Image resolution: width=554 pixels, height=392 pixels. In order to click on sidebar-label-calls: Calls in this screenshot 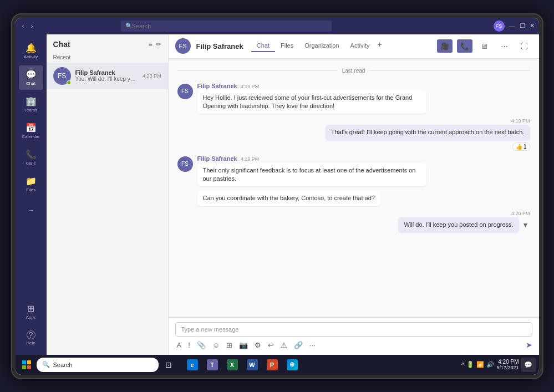, I will do `click(31, 163)`.